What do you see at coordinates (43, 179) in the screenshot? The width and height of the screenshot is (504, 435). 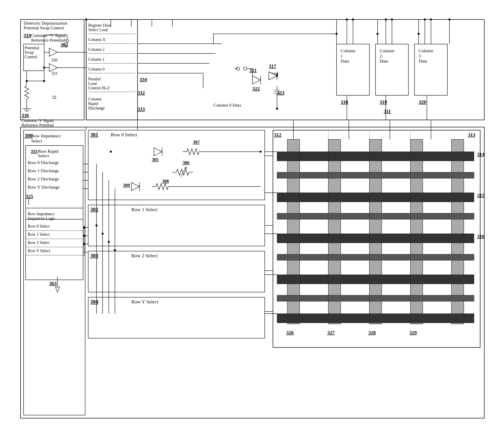 I see `svg-text: Row 2 Discharge` at bounding box center [43, 179].